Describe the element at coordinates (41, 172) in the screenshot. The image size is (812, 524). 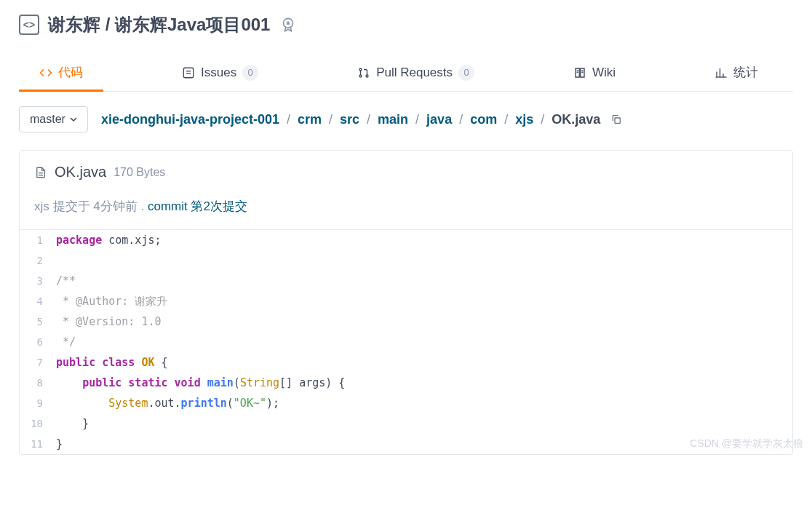
I see `file-icon` at that location.